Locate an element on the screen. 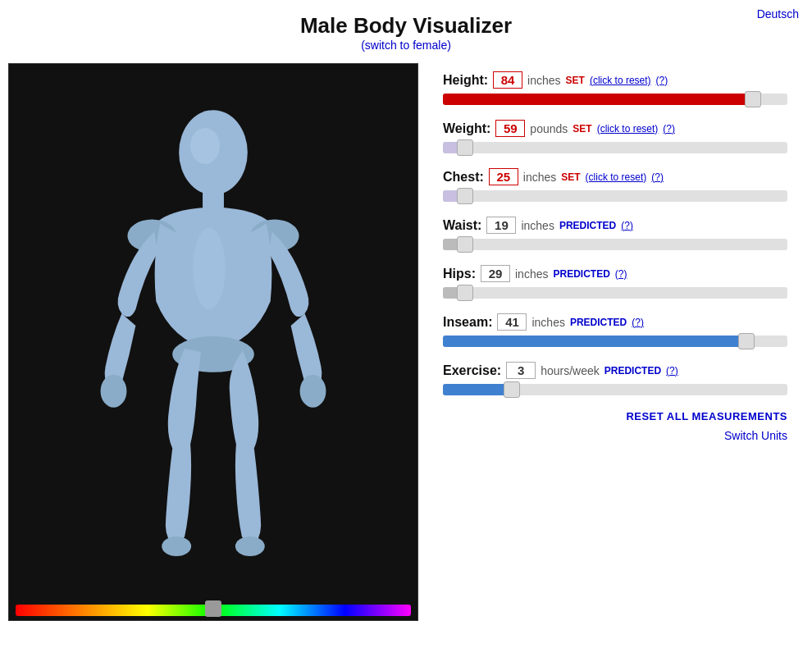  hips-value: 29 is located at coordinates (495, 274).